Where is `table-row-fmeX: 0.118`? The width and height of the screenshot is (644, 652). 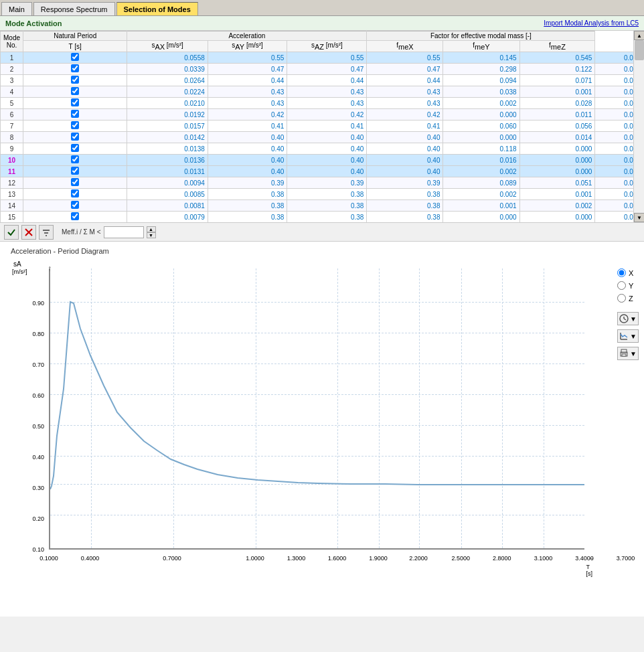 table-row-fmeX: 0.118 is located at coordinates (481, 149).